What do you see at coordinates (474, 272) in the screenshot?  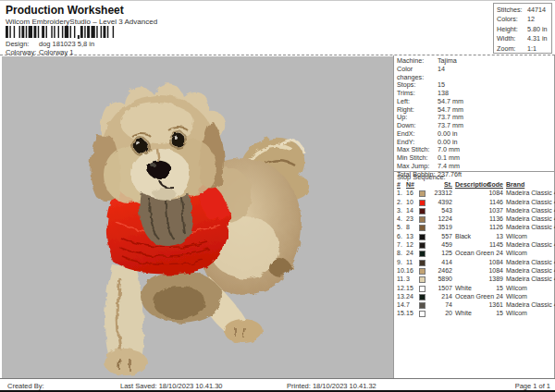 I see `stop-sequence-row: 10.1624621084Madeira Classic 40` at bounding box center [474, 272].